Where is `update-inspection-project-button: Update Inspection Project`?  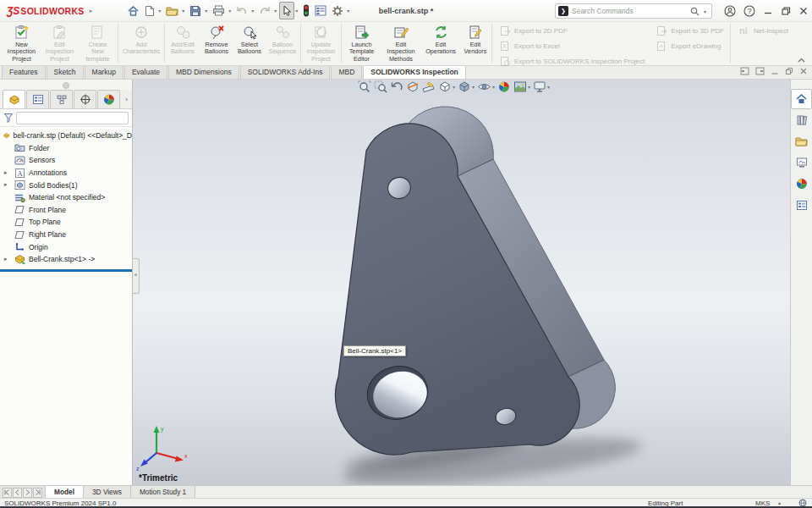 update-inspection-project-button: Update Inspection Project is located at coordinates (321, 43).